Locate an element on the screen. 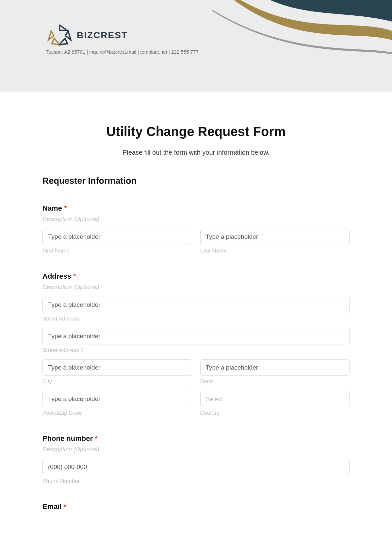 This screenshot has width=392, height=556. last-name-input is located at coordinates (275, 237).